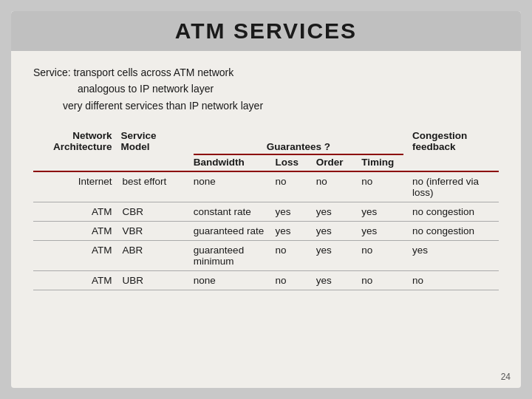 This screenshot has height=399, width=532. What do you see at coordinates (153, 163) in the screenshot?
I see `sub-header-service-blank` at bounding box center [153, 163].